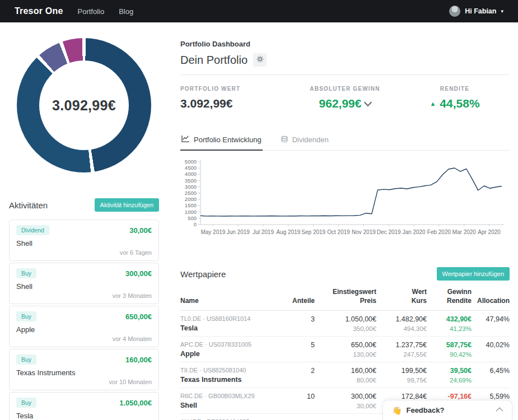 Image resolution: width=518 pixels, height=420 pixels. What do you see at coordinates (139, 273) in the screenshot?
I see `activity-amount: 300,00€` at bounding box center [139, 273].